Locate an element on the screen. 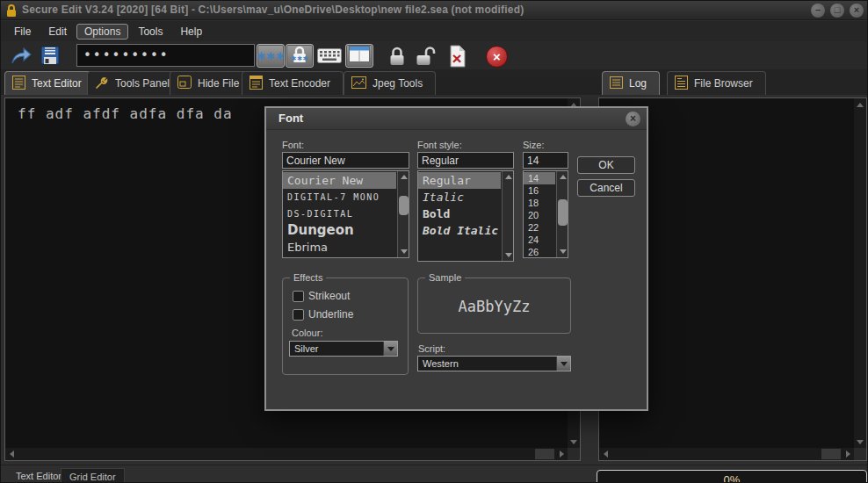  style-list-scrollbar is located at coordinates (508, 216).